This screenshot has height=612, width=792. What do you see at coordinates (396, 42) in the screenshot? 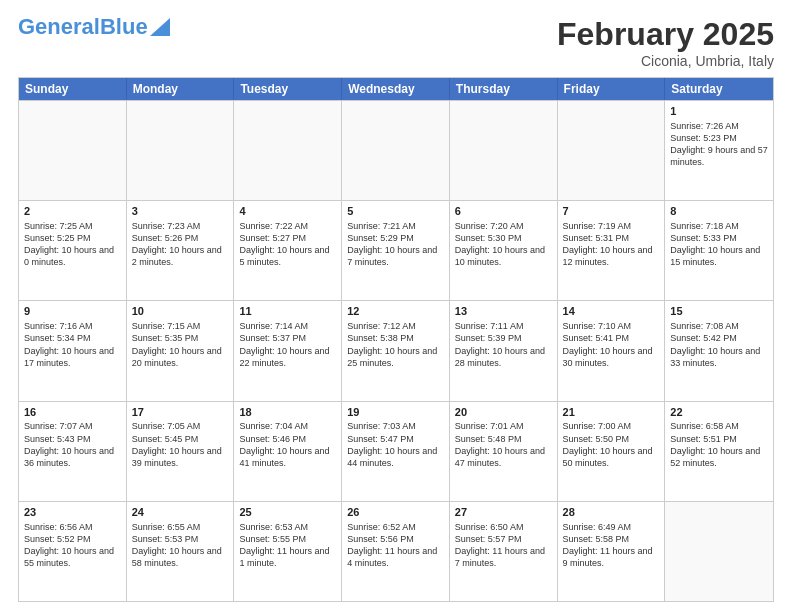
I see `header: GeneralBlue February 2025 Ciconia, Umbri…` at bounding box center [396, 42].